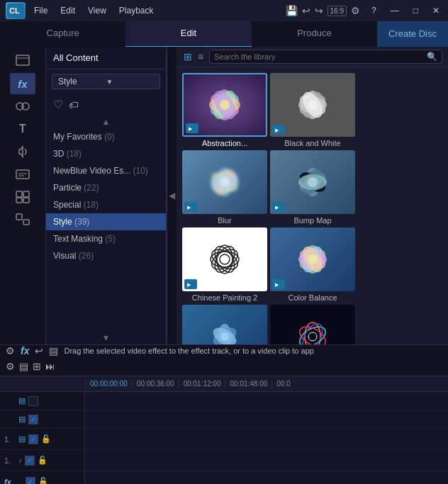 The image size is (448, 484). Describe the element at coordinates (106, 122) in the screenshot. I see `scroll-up-button: ▲` at that location.